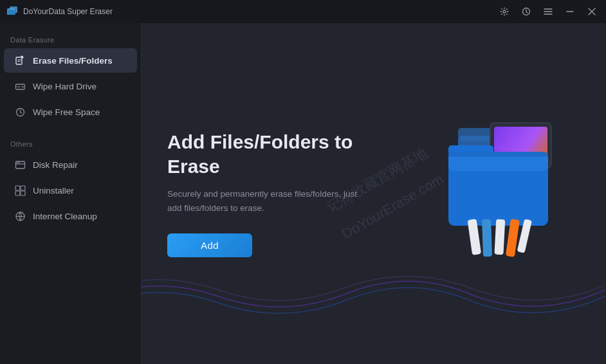 Image resolution: width=606 pixels, height=364 pixels. I want to click on titlebar-controls, so click(548, 12).